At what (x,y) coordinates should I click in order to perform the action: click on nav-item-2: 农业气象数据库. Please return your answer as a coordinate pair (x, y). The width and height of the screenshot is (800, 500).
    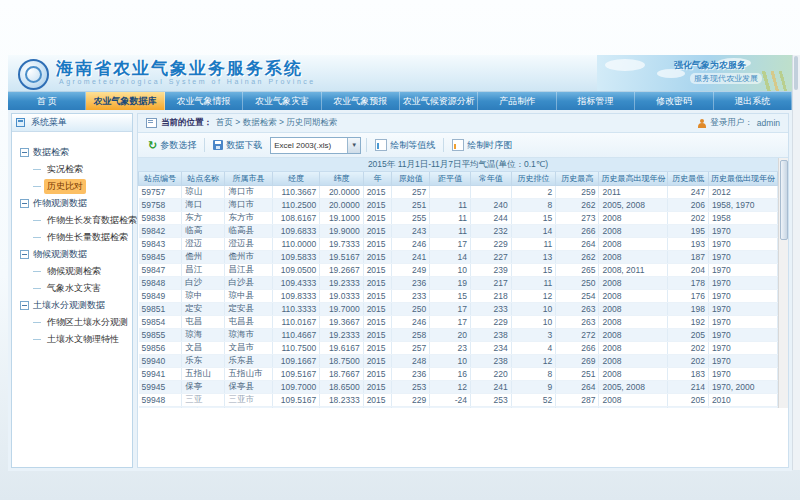
    Looking at the image, I should click on (125, 101).